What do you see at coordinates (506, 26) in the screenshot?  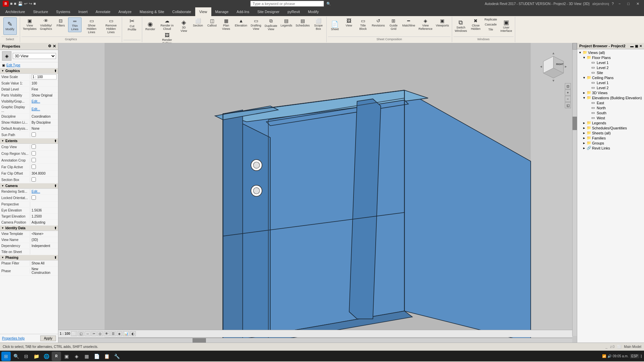 I see `user-interface-button: ▣ UserInterface` at bounding box center [506, 26].